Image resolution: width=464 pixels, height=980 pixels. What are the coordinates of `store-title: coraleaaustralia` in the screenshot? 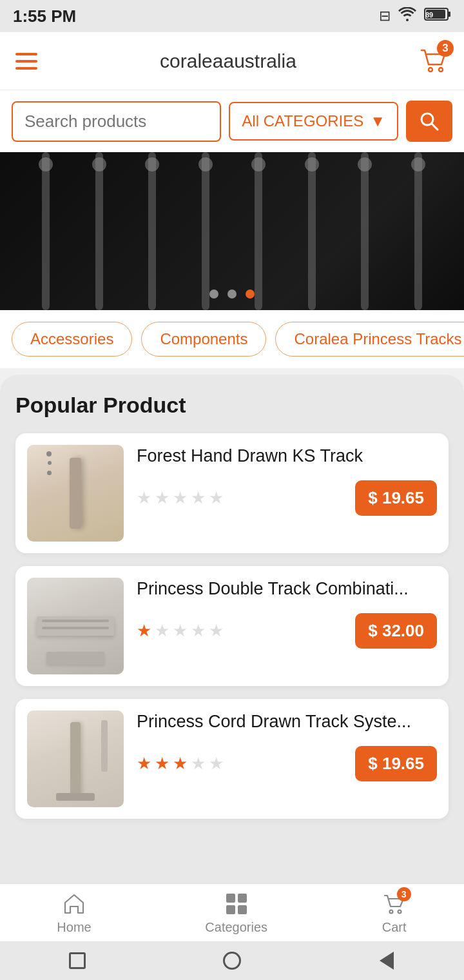 It's located at (228, 61).